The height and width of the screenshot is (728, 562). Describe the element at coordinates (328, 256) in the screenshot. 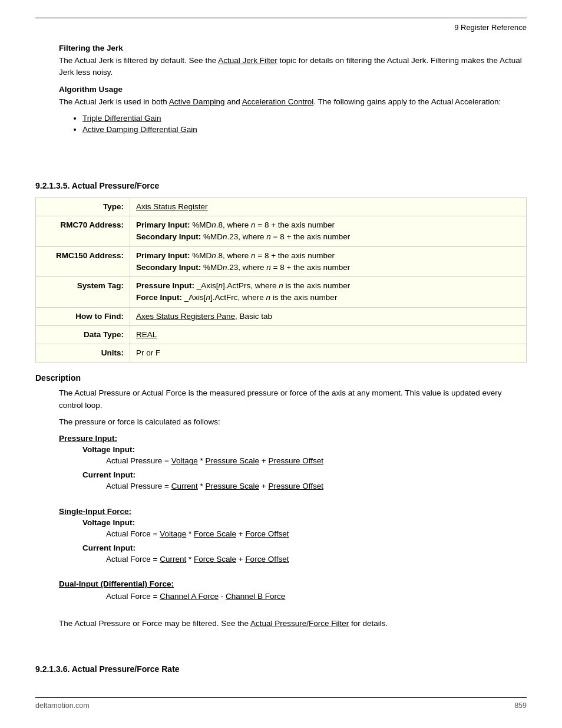

I see `rmc150-primary: Primary Input: %MDn.8, where n = 8 + the…` at that location.